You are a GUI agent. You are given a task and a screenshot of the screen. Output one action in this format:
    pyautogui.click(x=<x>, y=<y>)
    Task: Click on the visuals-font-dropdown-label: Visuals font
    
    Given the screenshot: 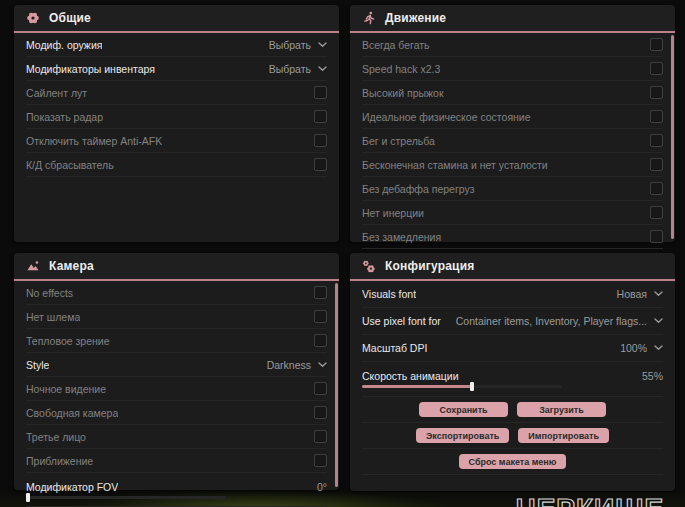 What is the action you would take?
    pyautogui.click(x=389, y=294)
    